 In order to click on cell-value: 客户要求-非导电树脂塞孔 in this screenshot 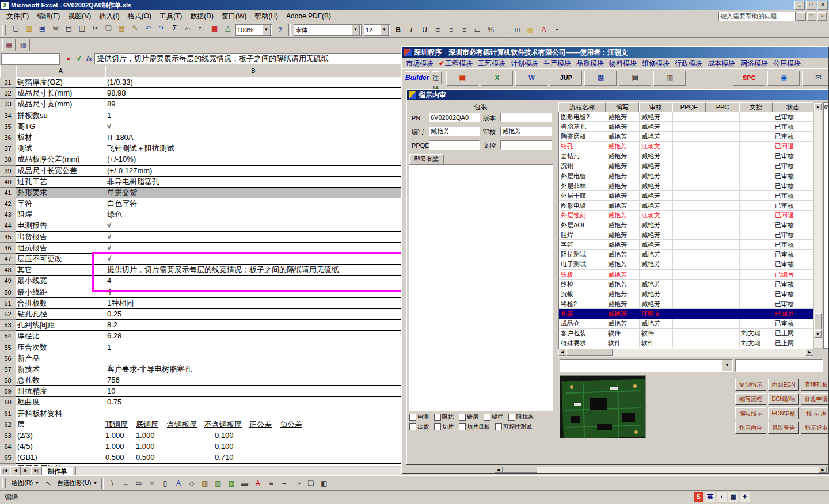, I will do `click(253, 369)`.